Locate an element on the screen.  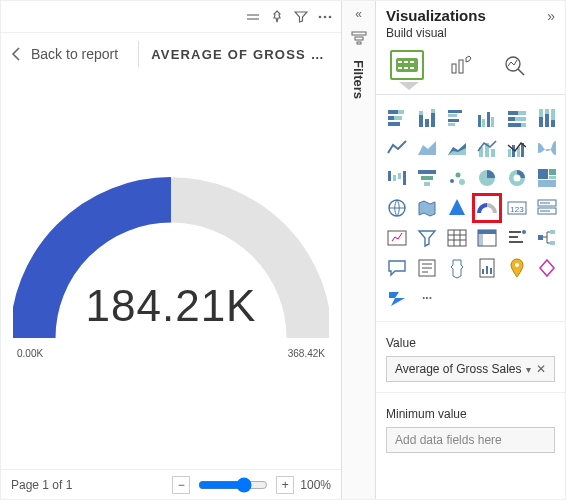
waterfall-chart-icon is located at coordinates (397, 178).